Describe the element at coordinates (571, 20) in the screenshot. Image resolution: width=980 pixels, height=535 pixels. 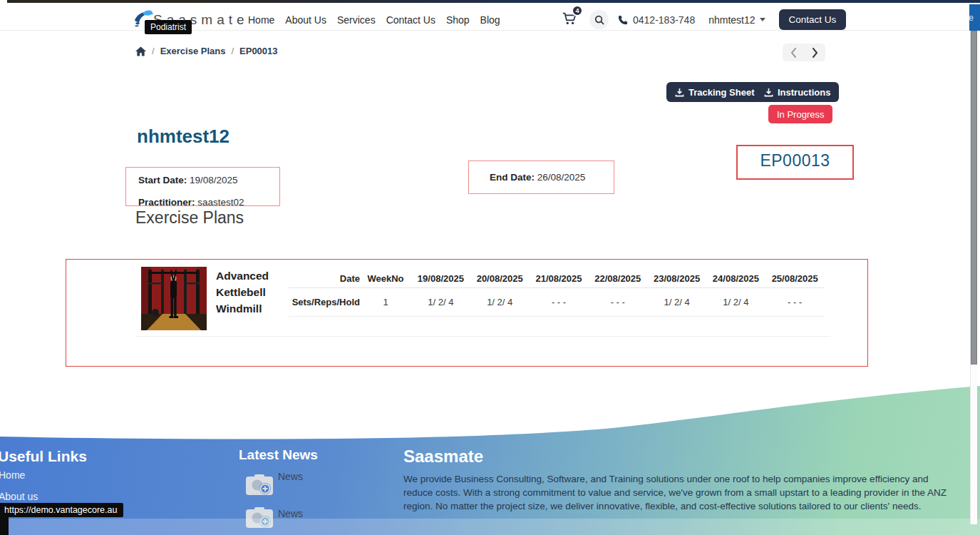
I see `cart-button: 4` at that location.